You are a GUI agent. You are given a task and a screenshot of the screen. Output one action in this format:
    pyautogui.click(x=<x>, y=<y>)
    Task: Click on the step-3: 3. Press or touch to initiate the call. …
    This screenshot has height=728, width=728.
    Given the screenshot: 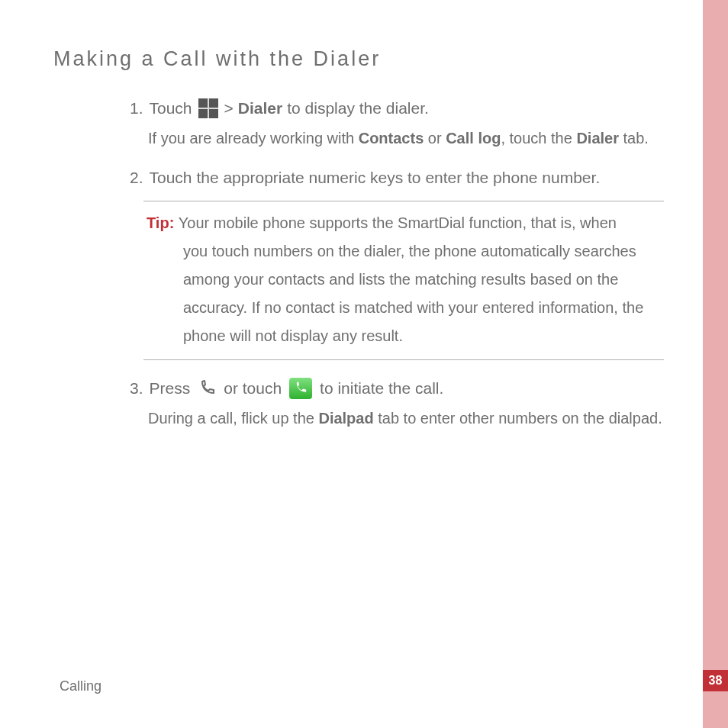 What is the action you would take?
    pyautogui.click(x=397, y=403)
    